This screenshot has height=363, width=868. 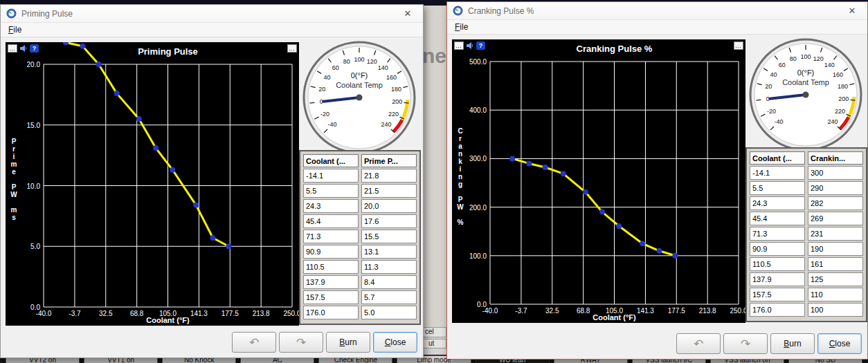 I want to click on table-cell: 21.8, so click(x=389, y=176).